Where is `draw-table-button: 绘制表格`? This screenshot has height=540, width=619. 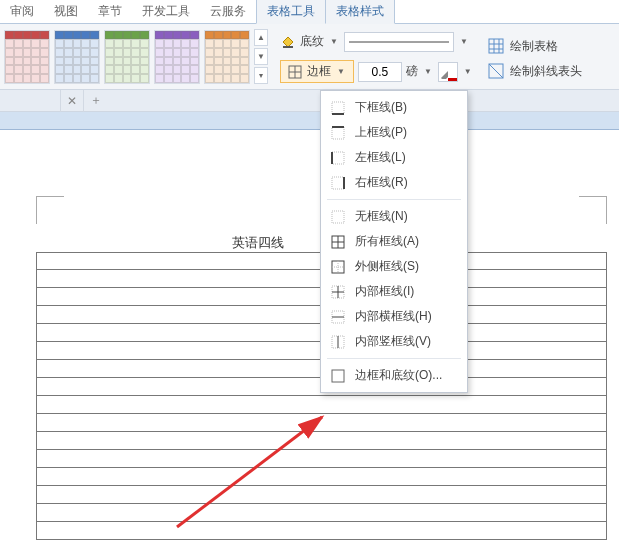 draw-table-button: 绘制表格 is located at coordinates (535, 46).